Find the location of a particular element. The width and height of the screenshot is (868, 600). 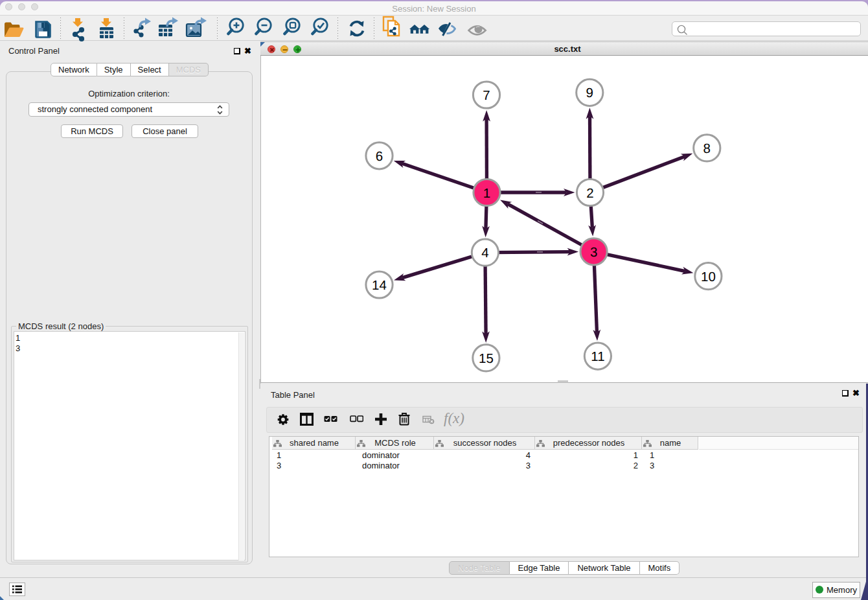

svg-text: 10 is located at coordinates (709, 277).